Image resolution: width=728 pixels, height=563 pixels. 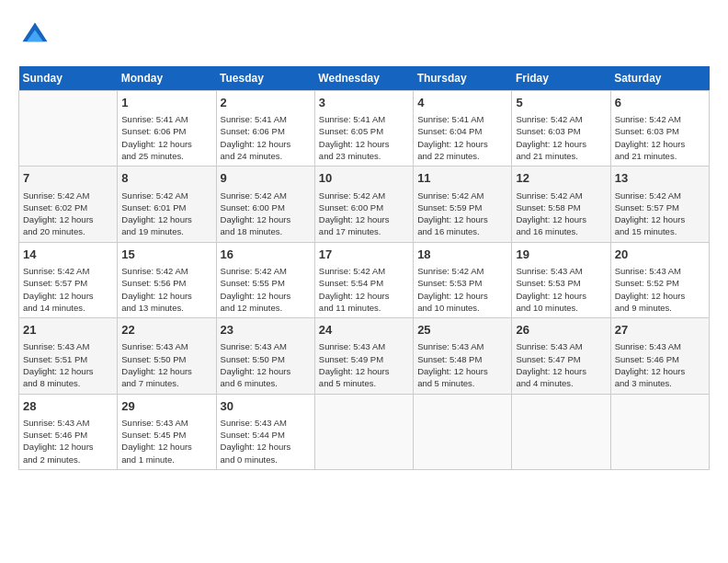 I want to click on day-info: Sunrise: 5:43 AM Sunset: 5:53 PM Dayligh…, so click(x=561, y=289).